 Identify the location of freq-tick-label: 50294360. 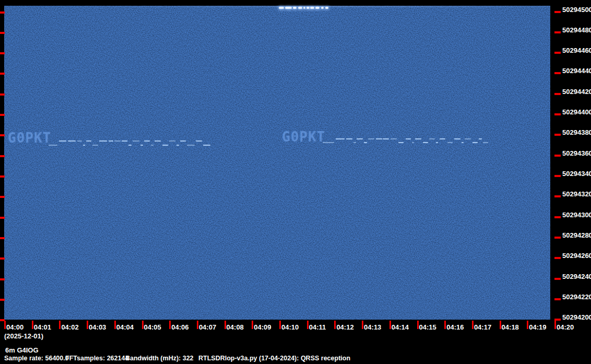
(576, 154).